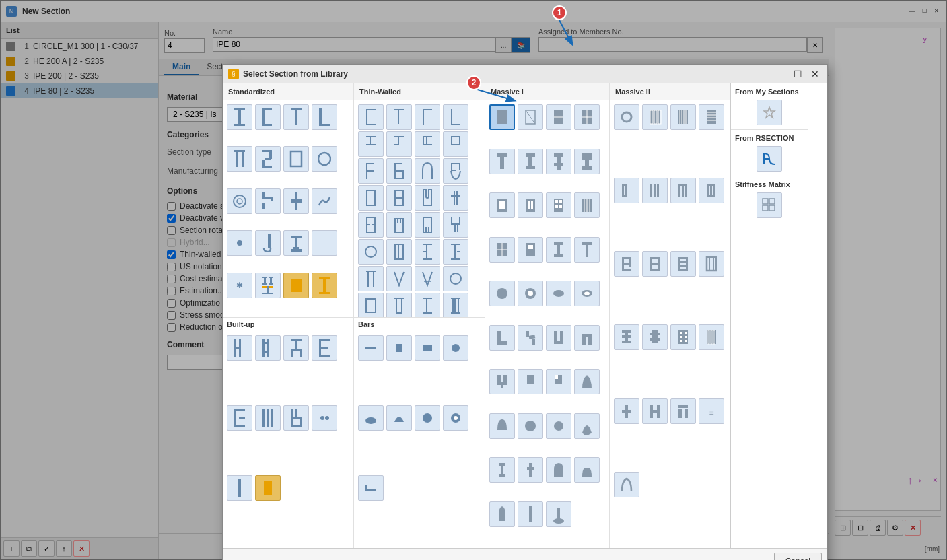  What do you see at coordinates (502, 250) in the screenshot?
I see `massive1-grid1` at bounding box center [502, 250].